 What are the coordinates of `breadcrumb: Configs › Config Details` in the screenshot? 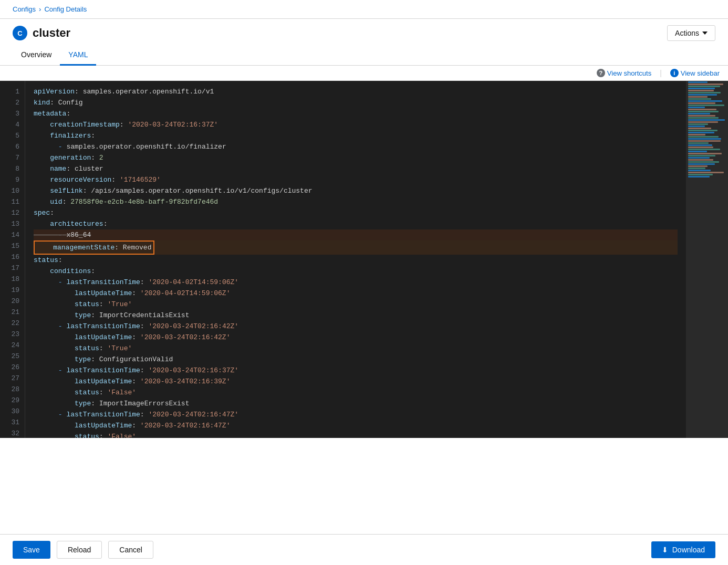 It's located at (49, 9).